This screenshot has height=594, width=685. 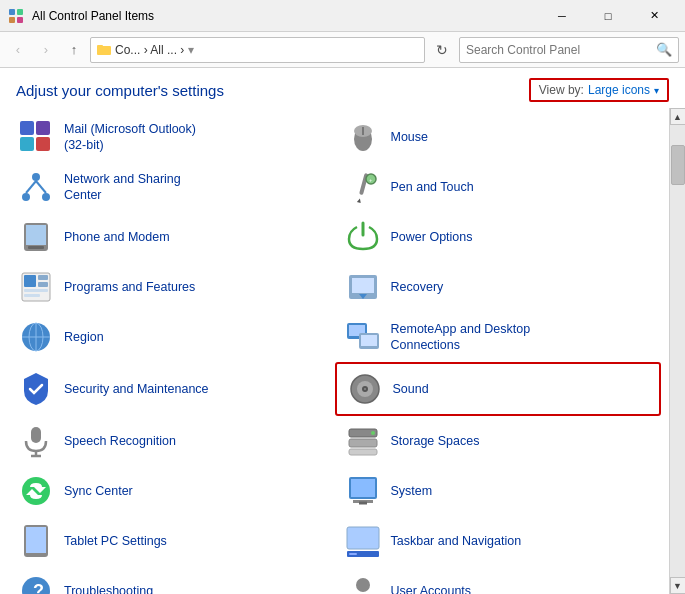 What do you see at coordinates (18, 50) in the screenshot?
I see `back-button: ‹` at bounding box center [18, 50].